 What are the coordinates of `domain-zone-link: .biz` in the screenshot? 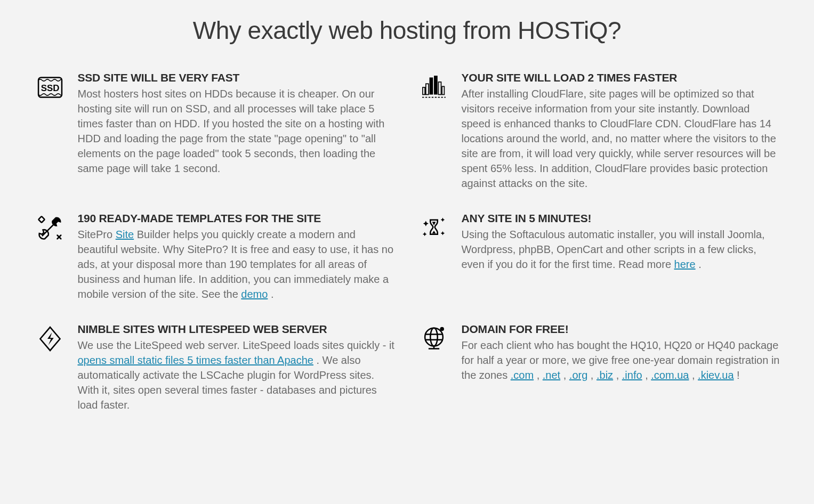 It's located at (605, 375).